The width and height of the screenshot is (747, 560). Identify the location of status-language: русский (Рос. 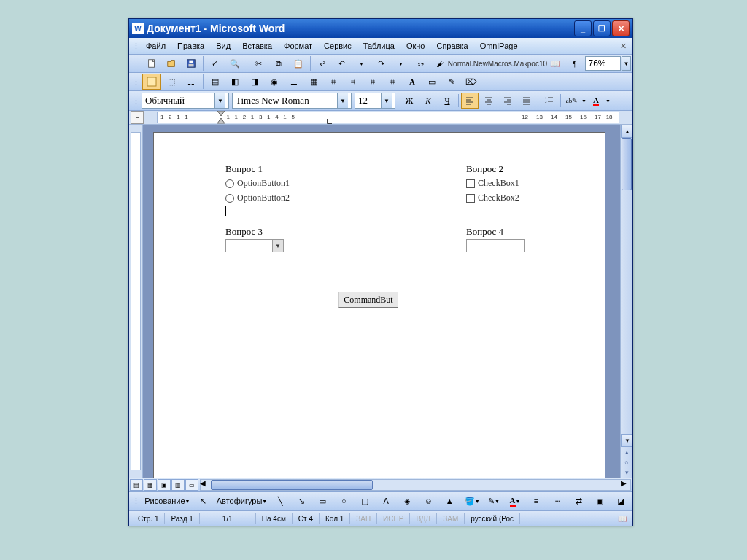
(492, 518).